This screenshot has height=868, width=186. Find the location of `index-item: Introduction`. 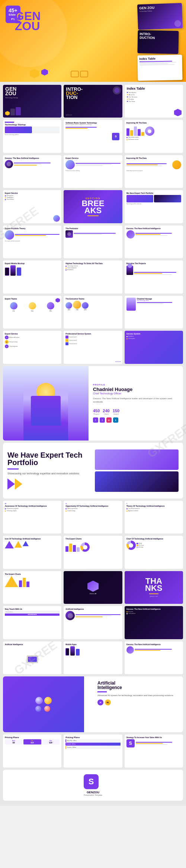

index-item: Introduction is located at coordinates (154, 92).